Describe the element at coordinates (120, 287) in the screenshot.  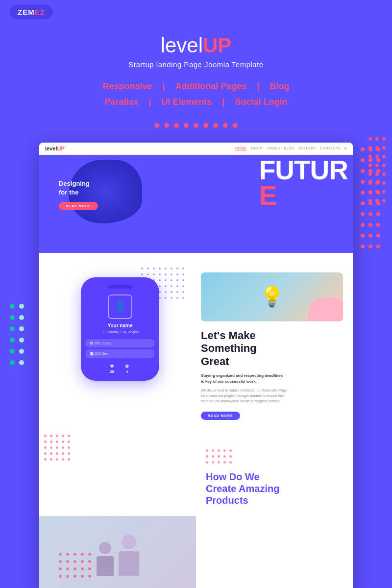
I see `phone-notch` at that location.